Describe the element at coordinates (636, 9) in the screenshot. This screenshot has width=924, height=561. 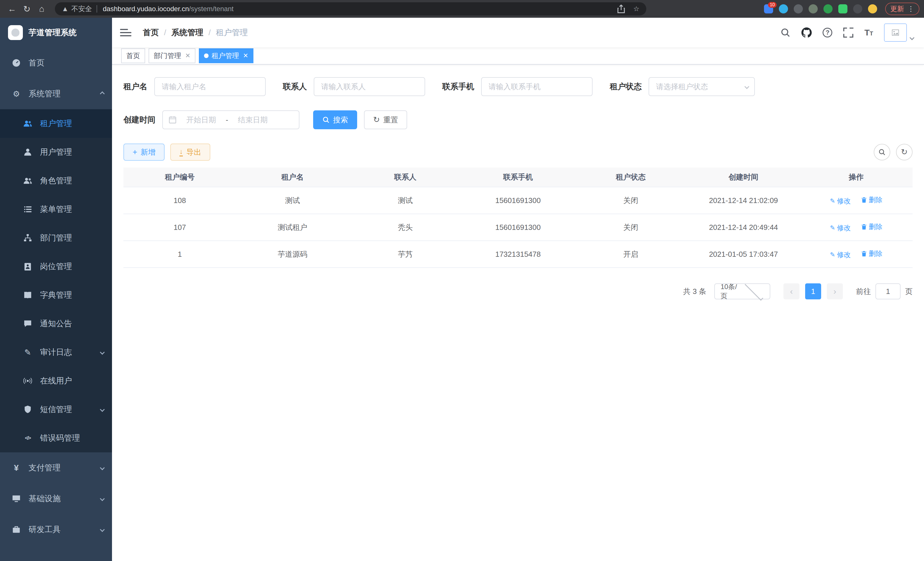
I see `bookmark-star-icon: ☆` at that location.